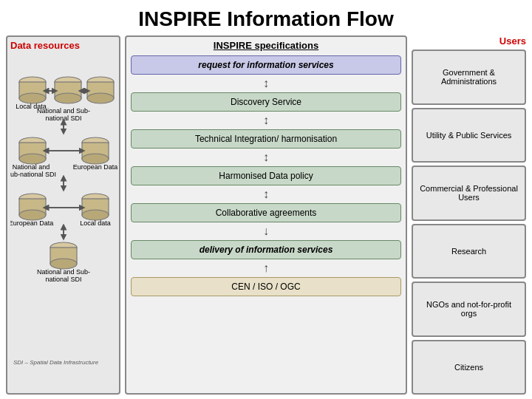 Image resolution: width=532 pixels, height=399 pixels. I want to click on discovery-service-box: Discovery Service, so click(266, 102).